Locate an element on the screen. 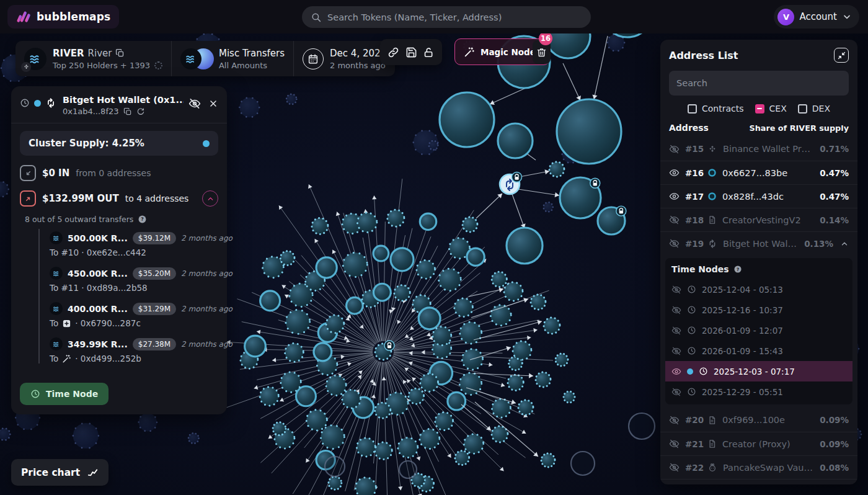 The height and width of the screenshot is (495, 868). transfer-mode-chip: Misc Transfers All Amounts is located at coordinates (232, 58).